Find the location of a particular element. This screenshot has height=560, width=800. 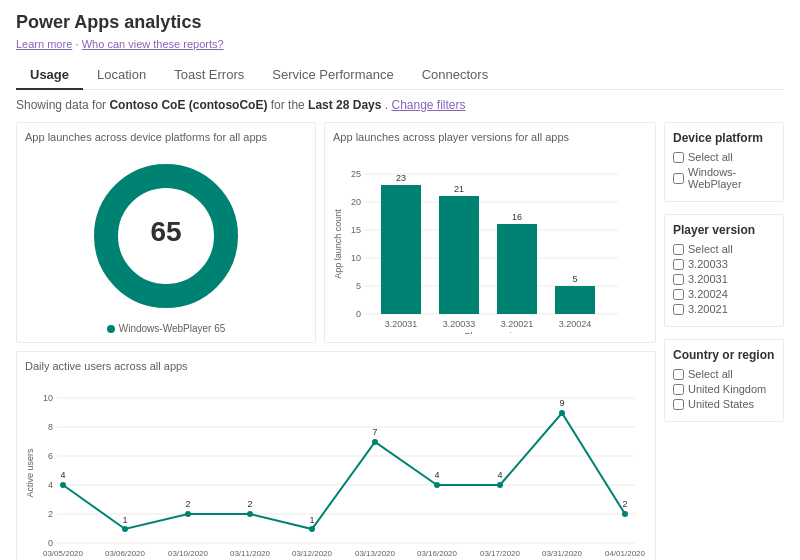

bar-chart-title: App launches across player versions for … is located at coordinates (490, 137).